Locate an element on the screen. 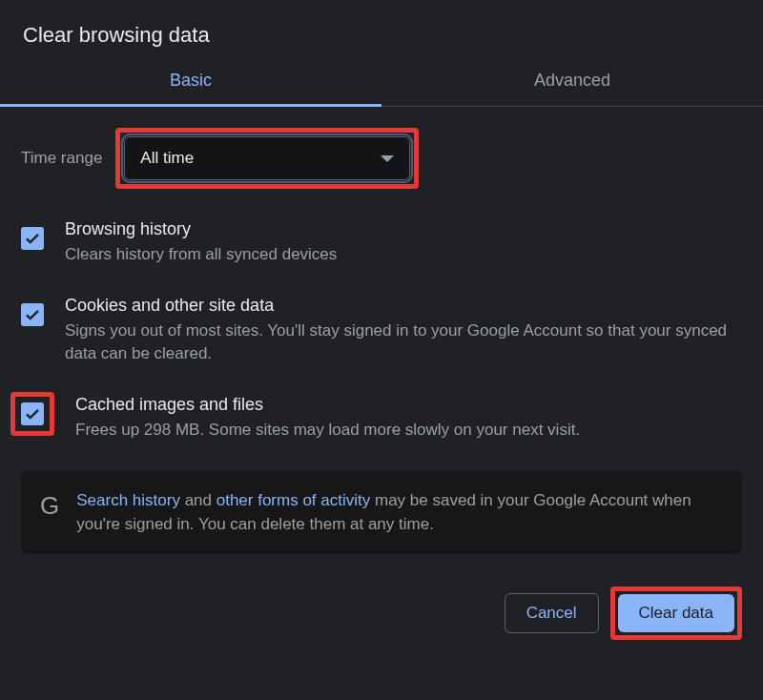  tabs: Basic Advanced is located at coordinates (382, 81).